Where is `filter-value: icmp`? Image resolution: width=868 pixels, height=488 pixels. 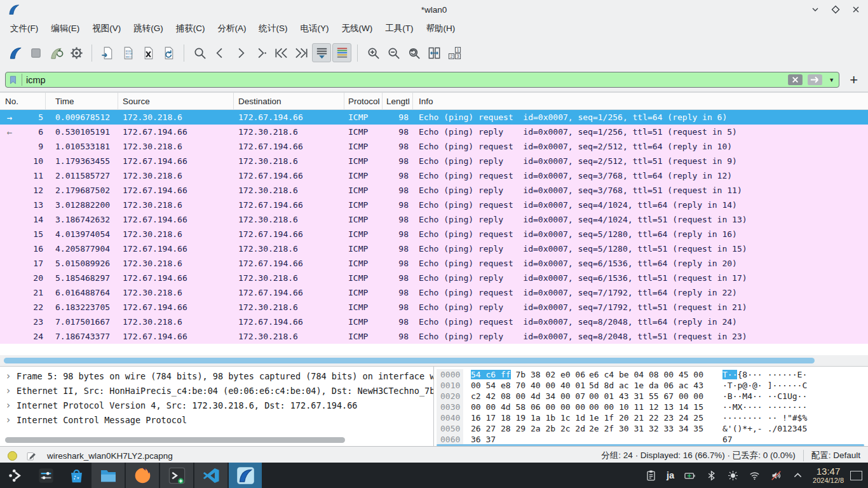
filter-value: icmp is located at coordinates (405, 80).